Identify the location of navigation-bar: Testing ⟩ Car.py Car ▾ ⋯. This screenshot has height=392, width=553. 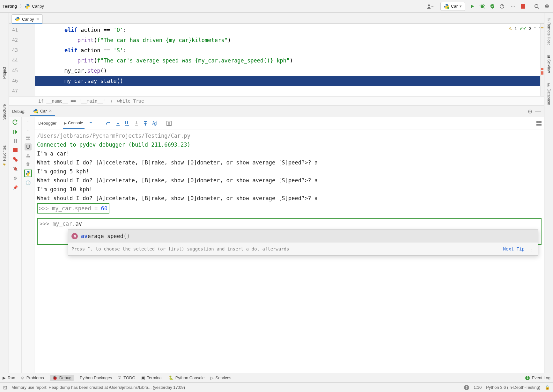
(276, 6).